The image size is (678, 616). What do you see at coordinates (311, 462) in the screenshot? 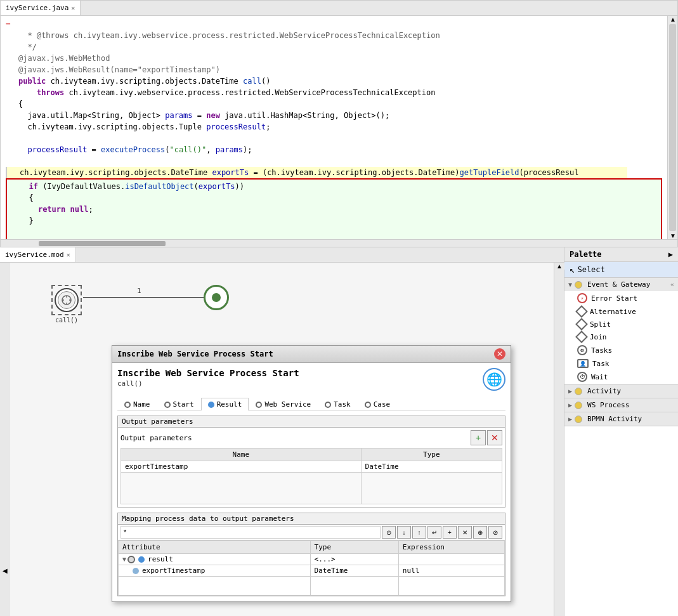
I see `output-params-section: Output parameters Output parameters +` at bounding box center [311, 462].